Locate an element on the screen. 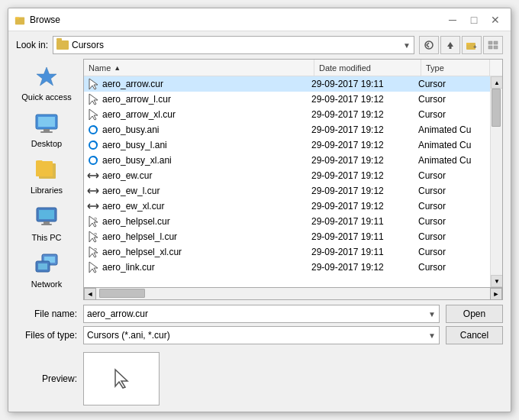  sidebar-label-this-pc: This PC is located at coordinates (46, 238).